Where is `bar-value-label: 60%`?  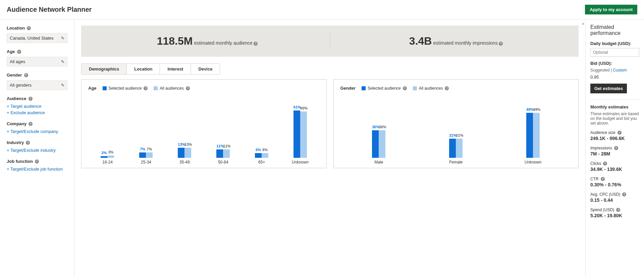 bar-value-label: 60% is located at coordinates (304, 108).